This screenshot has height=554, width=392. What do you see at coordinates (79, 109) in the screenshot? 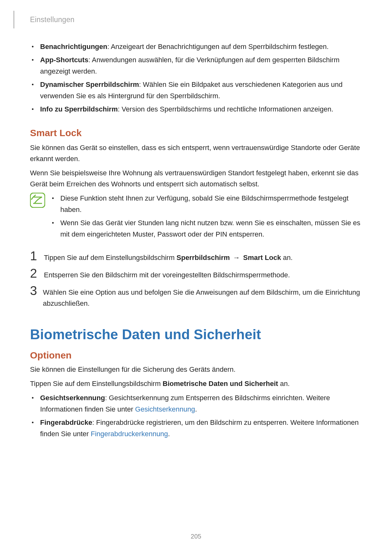
I see `bullet-term: Info zu Sperrbildschirm` at bounding box center [79, 109].